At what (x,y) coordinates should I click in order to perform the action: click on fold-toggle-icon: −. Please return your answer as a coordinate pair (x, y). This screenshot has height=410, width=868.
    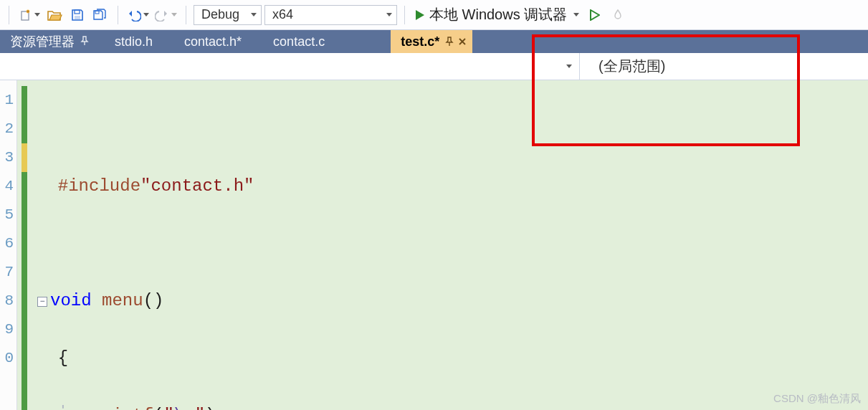
    Looking at the image, I should click on (42, 302).